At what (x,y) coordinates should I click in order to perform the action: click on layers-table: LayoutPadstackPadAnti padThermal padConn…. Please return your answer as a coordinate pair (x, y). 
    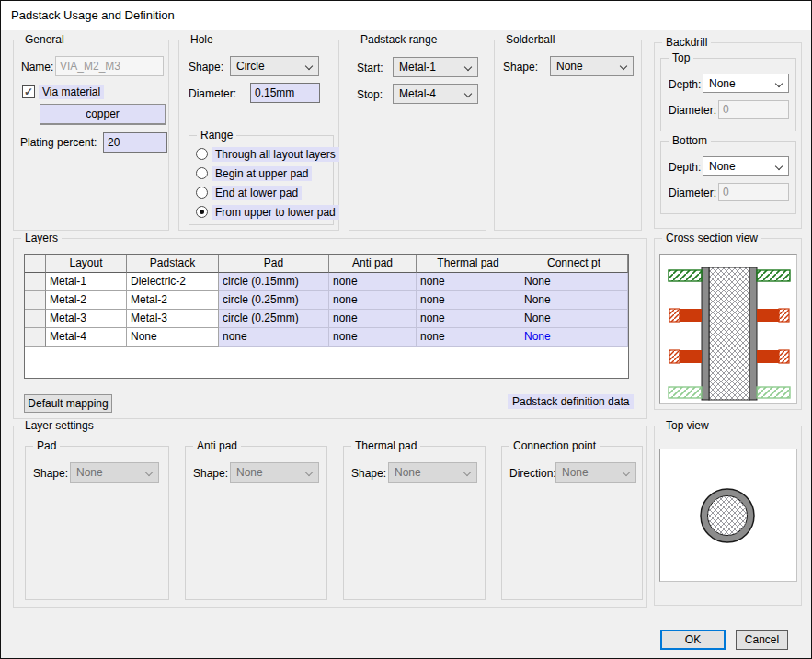
    Looking at the image, I should click on (326, 316).